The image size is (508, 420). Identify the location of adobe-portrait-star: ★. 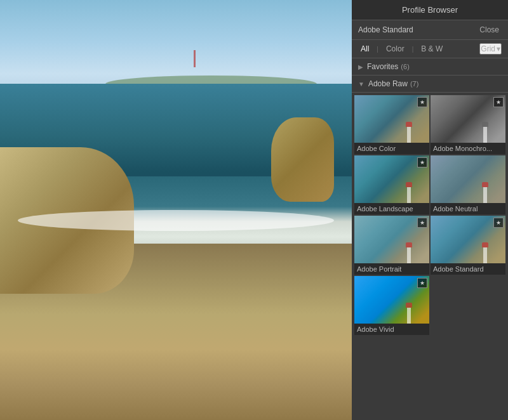
(422, 223).